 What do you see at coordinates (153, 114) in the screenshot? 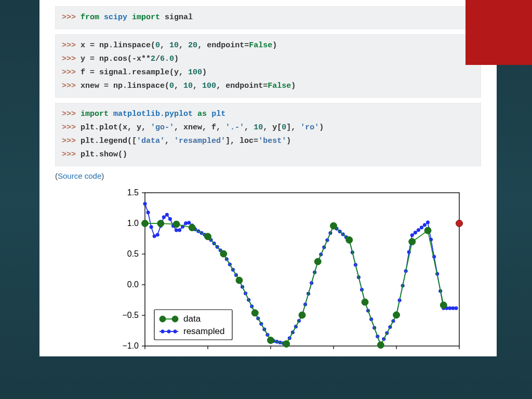
I see `mod-mpl: matplotlib.pyplot` at bounding box center [153, 114].